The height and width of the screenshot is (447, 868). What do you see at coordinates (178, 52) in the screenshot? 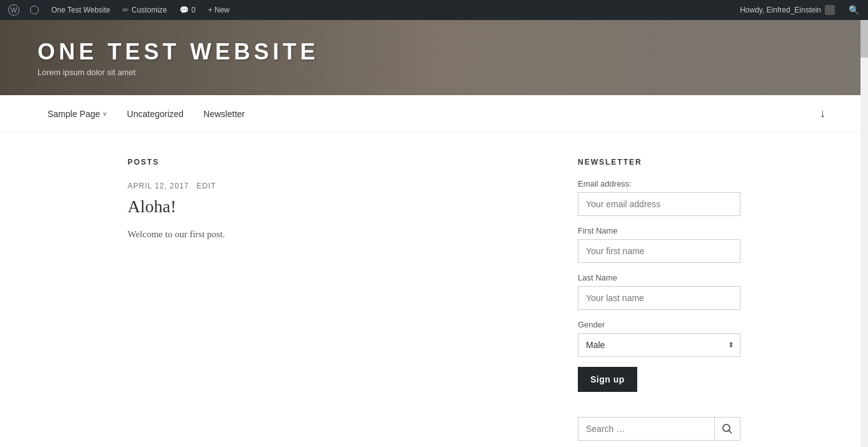
I see `site-title: ONE TEST WEBSITE` at bounding box center [178, 52].